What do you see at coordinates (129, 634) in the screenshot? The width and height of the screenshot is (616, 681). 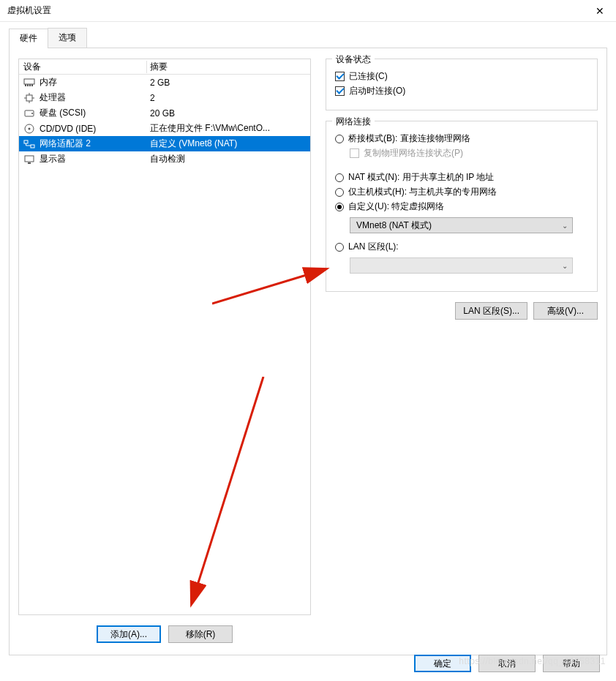 I see `add-button: 添加(A)...` at bounding box center [129, 634].